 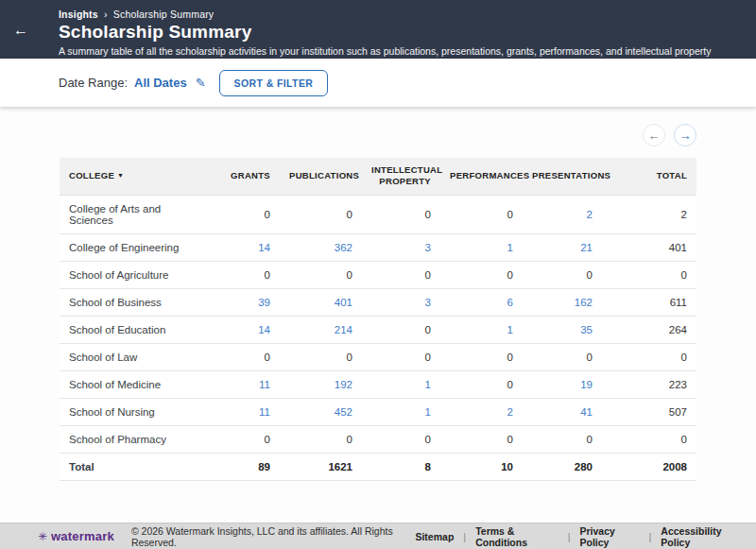 What do you see at coordinates (510, 302) in the screenshot?
I see `performances-value-link: 6` at bounding box center [510, 302].